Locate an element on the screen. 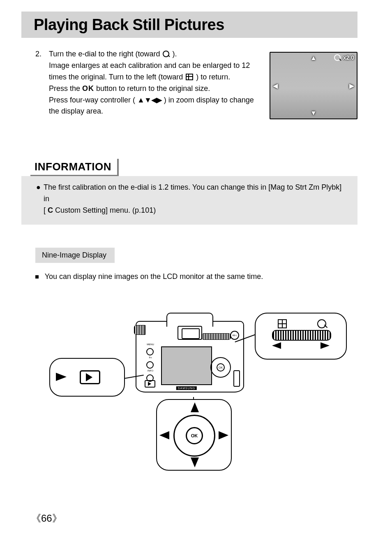 The image size is (392, 548). e-dial-icon is located at coordinates (216, 337).